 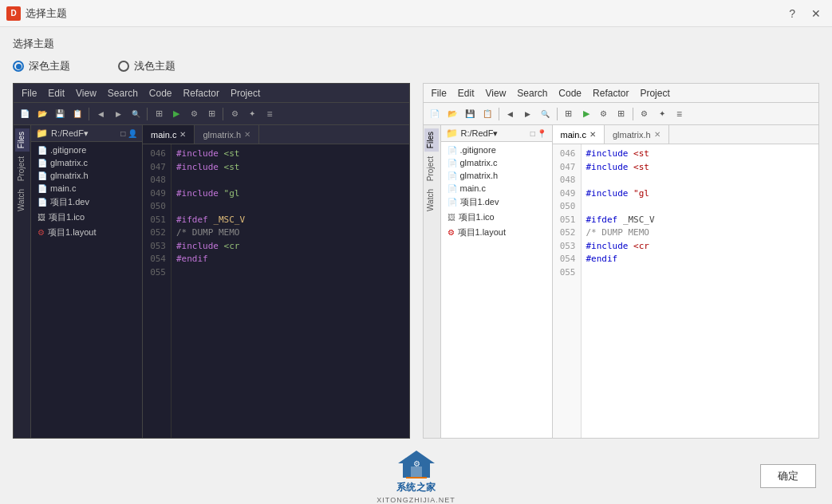 What do you see at coordinates (211, 114) in the screenshot?
I see `dark-tb-grid2` at bounding box center [211, 114].